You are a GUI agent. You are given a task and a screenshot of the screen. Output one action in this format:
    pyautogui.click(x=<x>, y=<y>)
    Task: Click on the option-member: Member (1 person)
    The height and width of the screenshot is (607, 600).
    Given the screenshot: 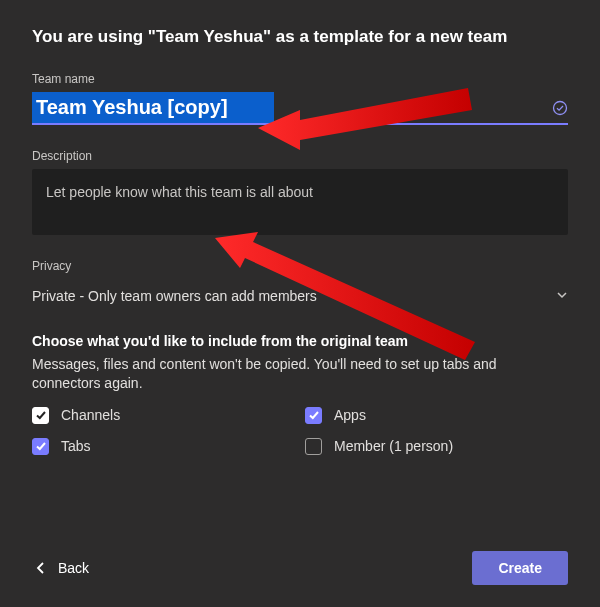 What is the action you would take?
    pyautogui.click(x=436, y=446)
    